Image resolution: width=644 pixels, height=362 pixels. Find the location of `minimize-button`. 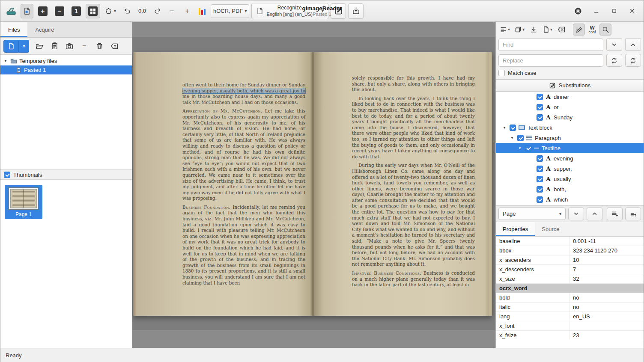

minimize-button is located at coordinates (596, 11).